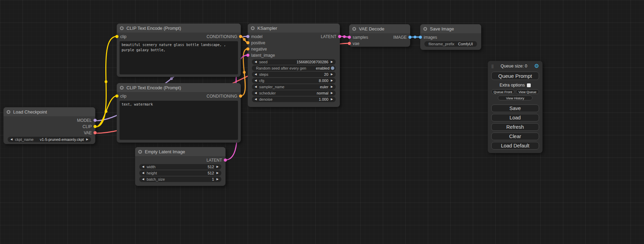 Image resolution: width=644 pixels, height=244 pixels. What do you see at coordinates (248, 49) in the screenshot?
I see `input-port-negative` at bounding box center [248, 49].